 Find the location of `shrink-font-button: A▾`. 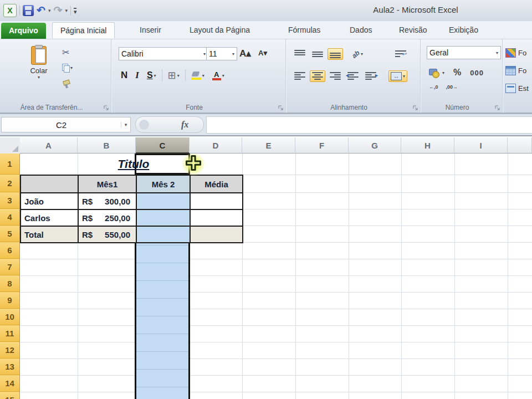

shrink-font-button: A▾ is located at coordinates (263, 53).